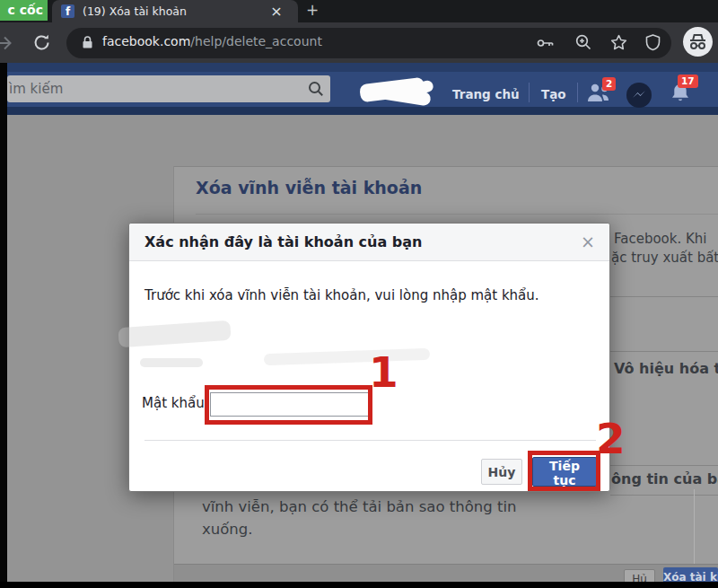 The image size is (718, 588). What do you see at coordinates (7, 45) in the screenshot?
I see `forward-icon` at bounding box center [7, 45].